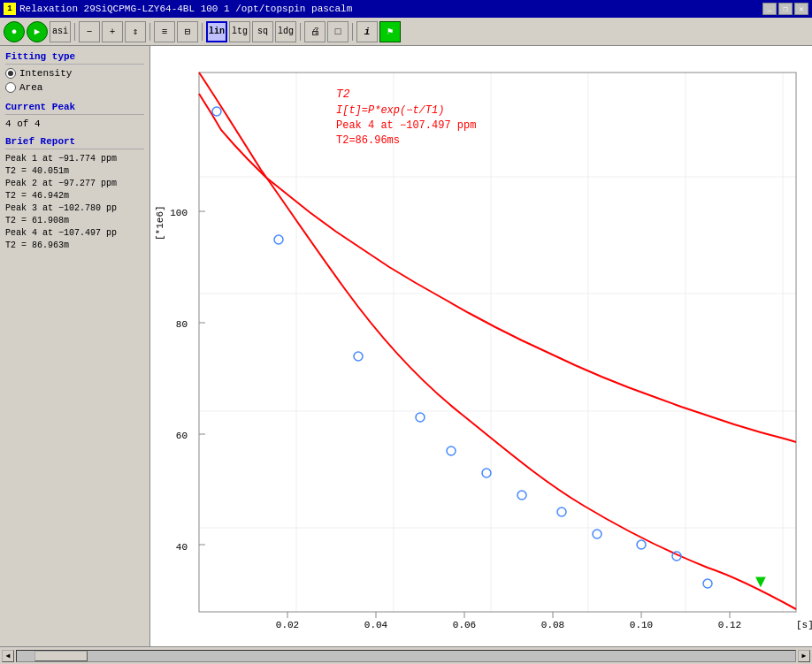 This screenshot has width=812, height=664. Describe the element at coordinates (406, 655) in the screenshot. I see `bottom-scrollbar: ◀ ▶` at that location.